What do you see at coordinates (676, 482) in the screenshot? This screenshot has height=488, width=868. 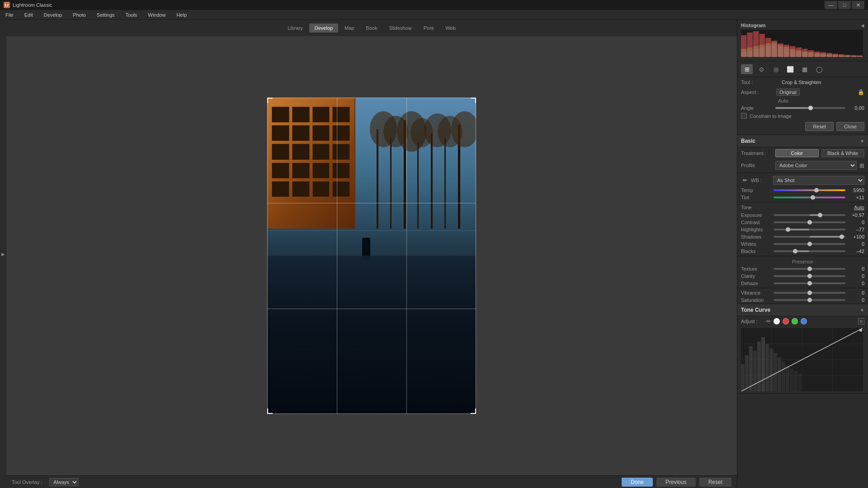 I see `bottom-buttons: Done Previous Reset` at bounding box center [676, 482].